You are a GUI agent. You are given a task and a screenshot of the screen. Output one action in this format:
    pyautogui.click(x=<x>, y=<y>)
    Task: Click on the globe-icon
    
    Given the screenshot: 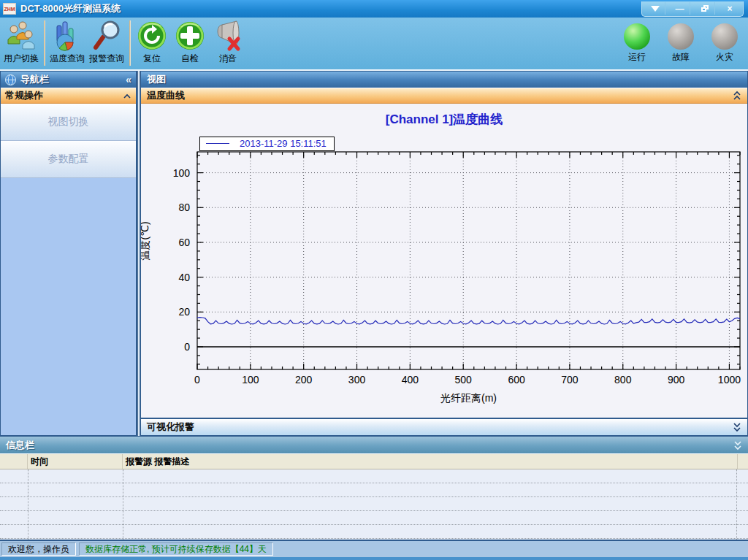 What is the action you would take?
    pyautogui.click(x=10, y=80)
    